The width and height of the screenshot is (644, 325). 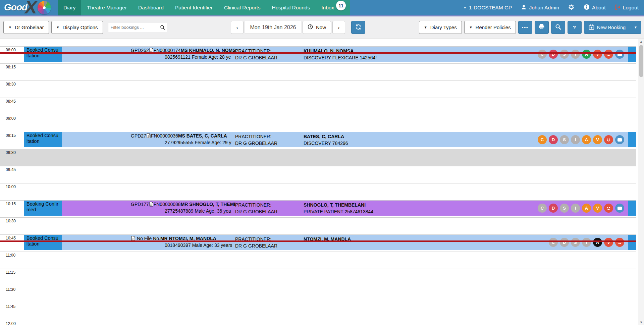 What do you see at coordinates (11, 84) in the screenshot?
I see `time-label: 08:30` at bounding box center [11, 84].